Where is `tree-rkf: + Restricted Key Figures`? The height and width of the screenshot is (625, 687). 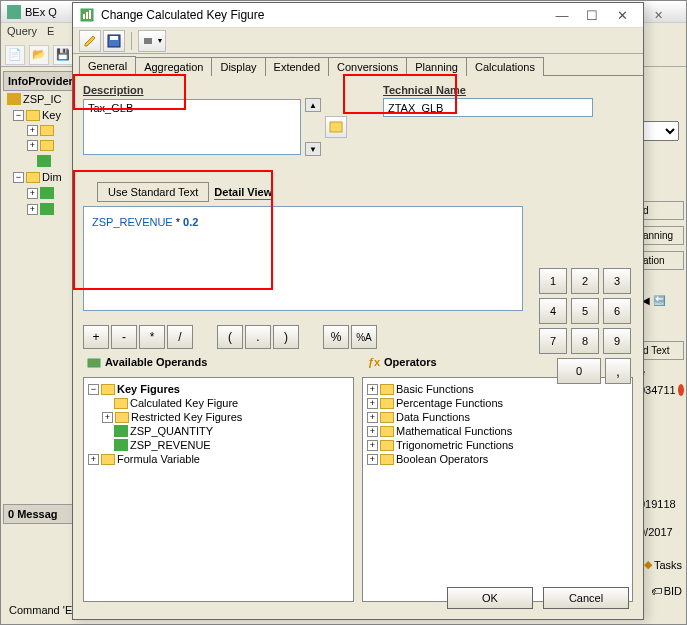 tree-rkf: + Restricted Key Figures is located at coordinates (218, 417).